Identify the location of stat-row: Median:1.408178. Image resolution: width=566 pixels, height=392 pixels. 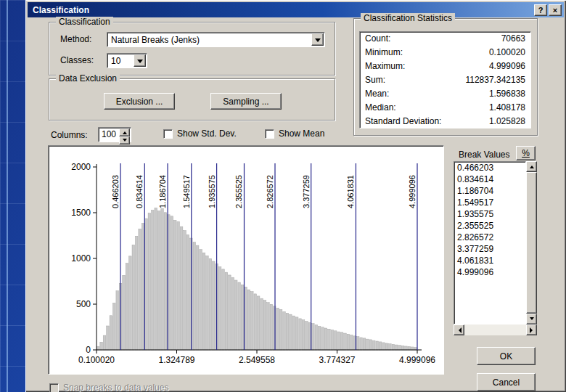
(446, 107).